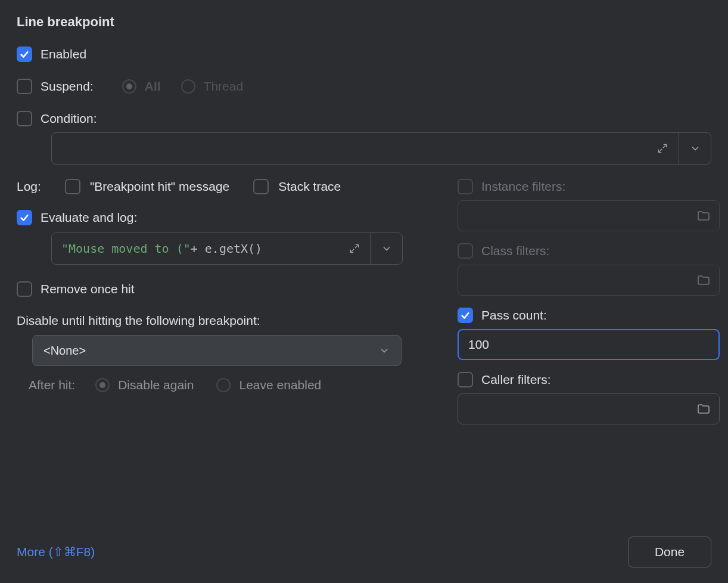 The width and height of the screenshot is (728, 583). Describe the element at coordinates (69, 119) in the screenshot. I see `condition-label: Condition:` at that location.